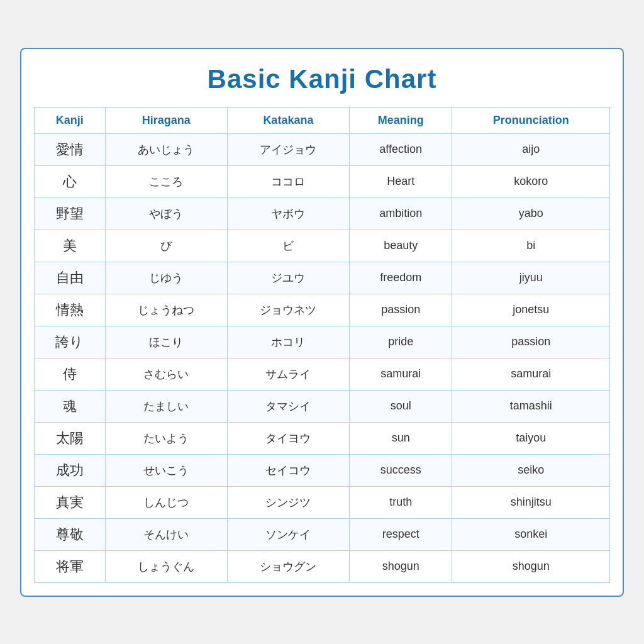 The height and width of the screenshot is (644, 644). I want to click on col-header-kanji: Kanji, so click(70, 120).